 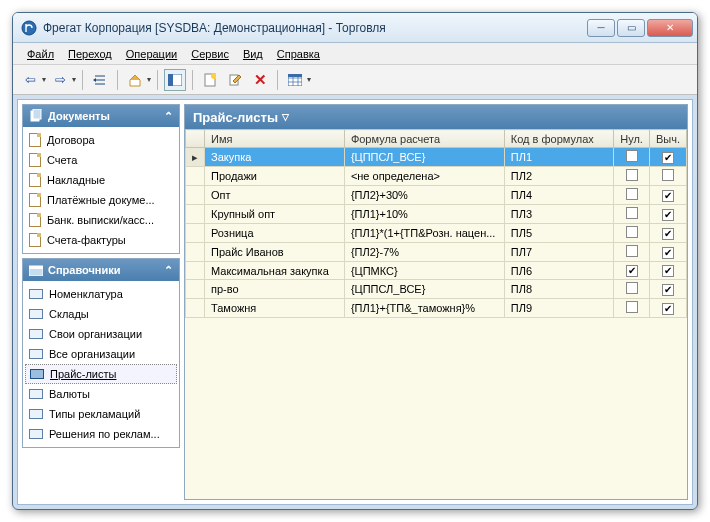 I want to click on cell-code: ПЛ2, so click(x=558, y=176).